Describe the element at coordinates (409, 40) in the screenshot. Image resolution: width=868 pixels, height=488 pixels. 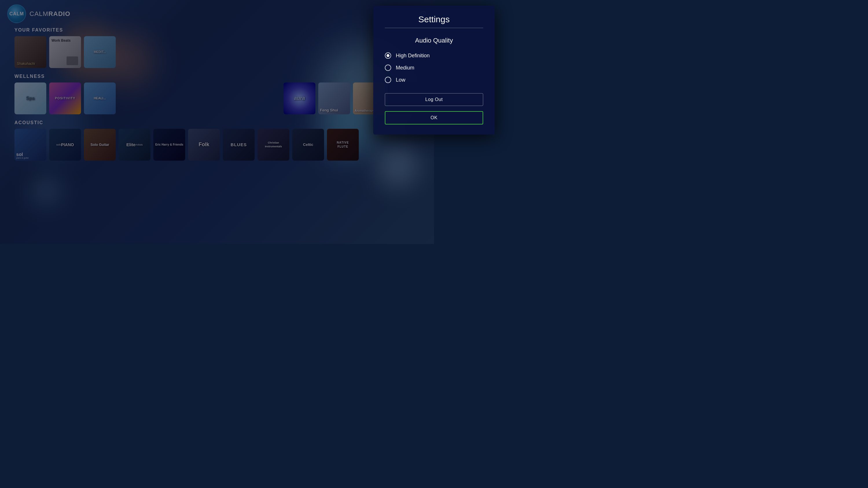
I see `audio-quality-title: Audio Quality` at that location.